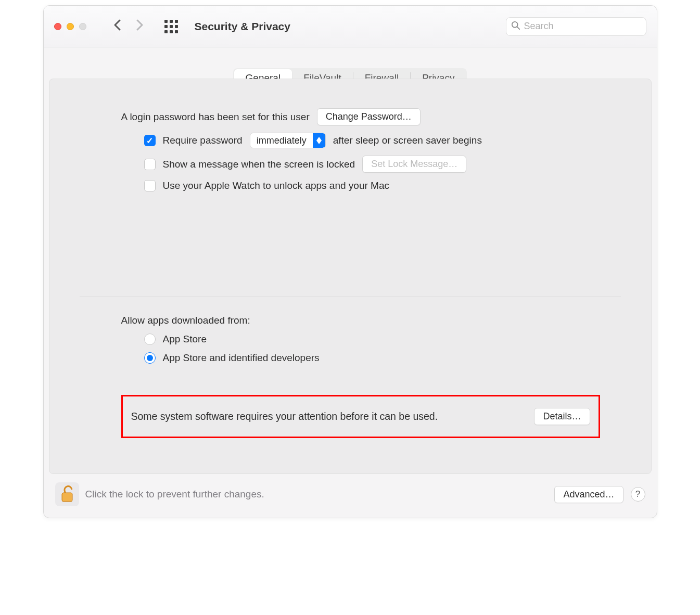  I want to click on allow-apps-heading: Allow apps downloaded from:, so click(186, 321).